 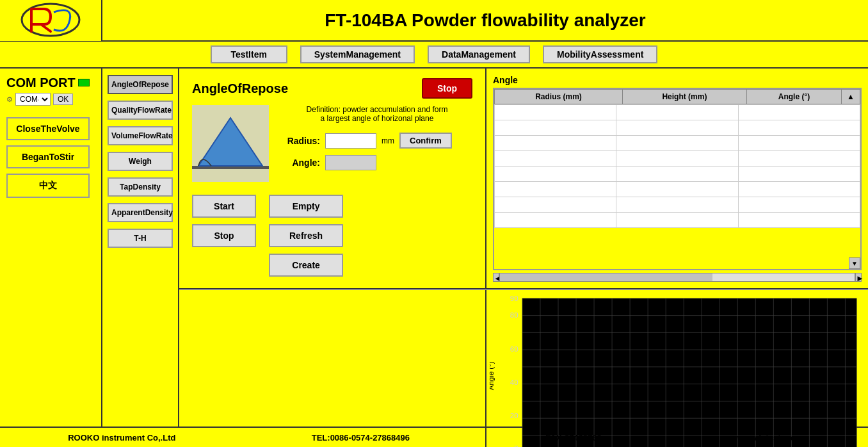 What do you see at coordinates (515, 416) in the screenshot?
I see `svg-text: 20` at bounding box center [515, 416].